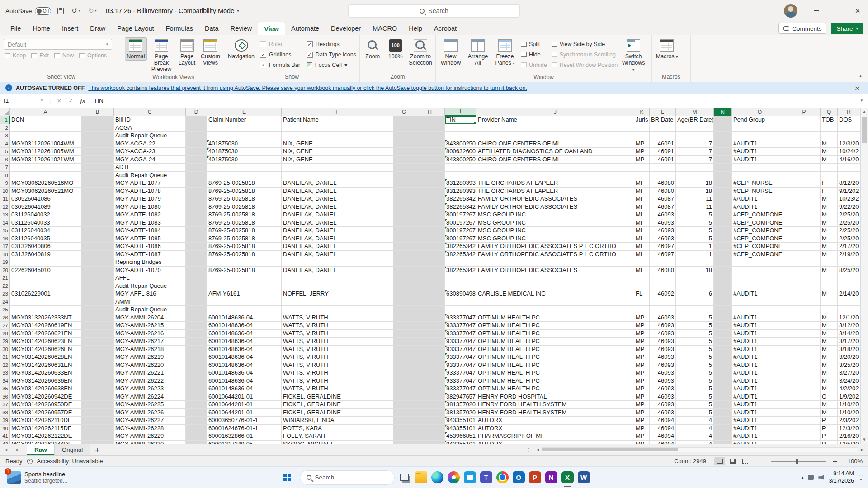 This screenshot has height=488, width=868. What do you see at coordinates (695, 286) in the screenshot?
I see `cell-M22` at bounding box center [695, 286].